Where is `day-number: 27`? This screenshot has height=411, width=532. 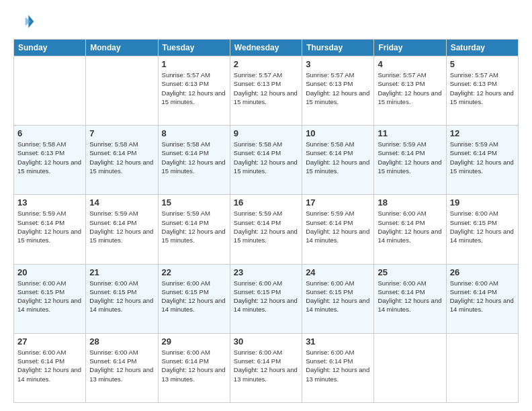
day-number: 27 is located at coordinates (50, 341).